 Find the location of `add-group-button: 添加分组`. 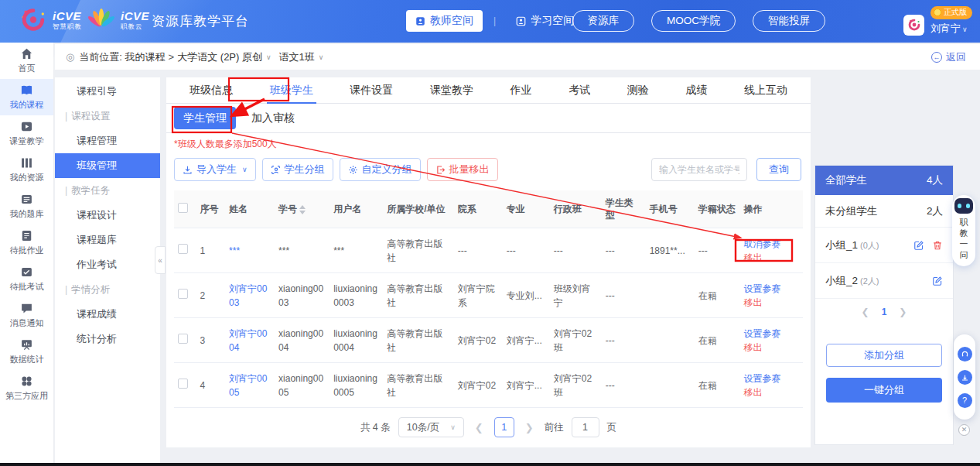

add-group-button: 添加分组 is located at coordinates (884, 355).